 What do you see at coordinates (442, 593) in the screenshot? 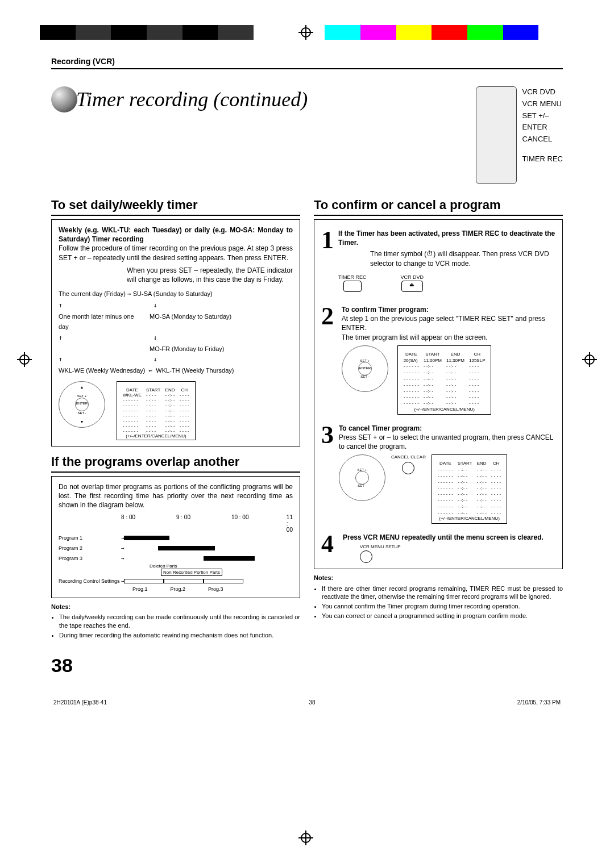
I see `note-item: If there are other timer record programs…` at bounding box center [442, 593].